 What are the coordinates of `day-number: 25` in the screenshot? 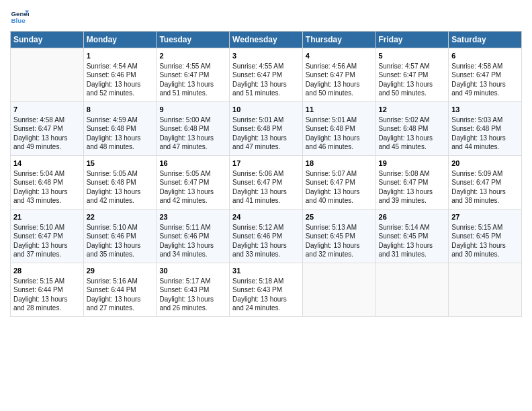 It's located at (339, 218).